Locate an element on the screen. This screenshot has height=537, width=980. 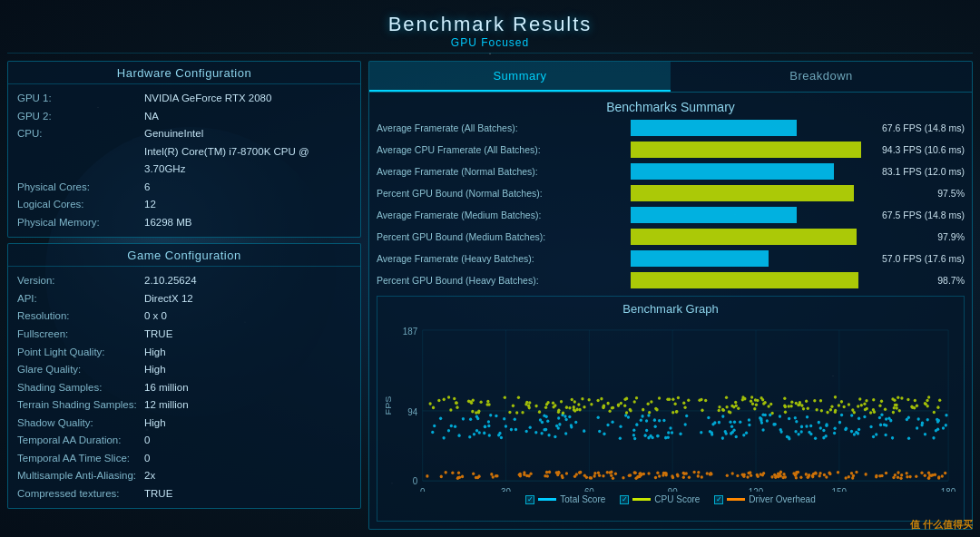
svg-text: 60 is located at coordinates (590, 489).